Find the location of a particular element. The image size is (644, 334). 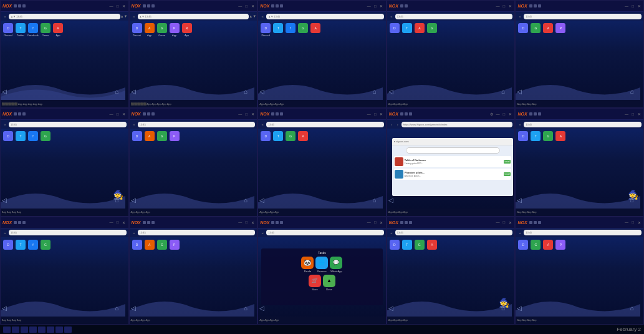

task-app-drive: ▲ Drive is located at coordinates (329, 283).